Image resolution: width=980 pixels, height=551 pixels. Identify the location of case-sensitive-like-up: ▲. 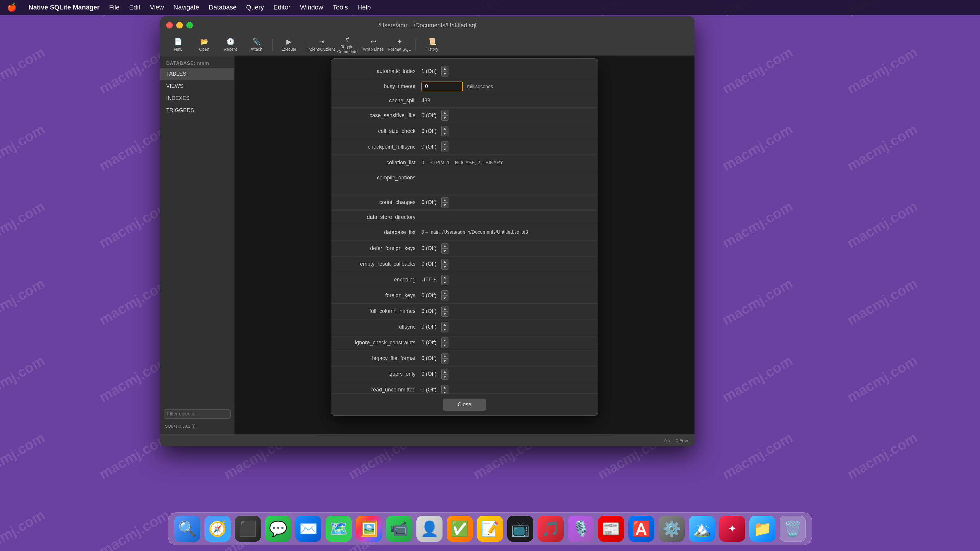
(445, 113).